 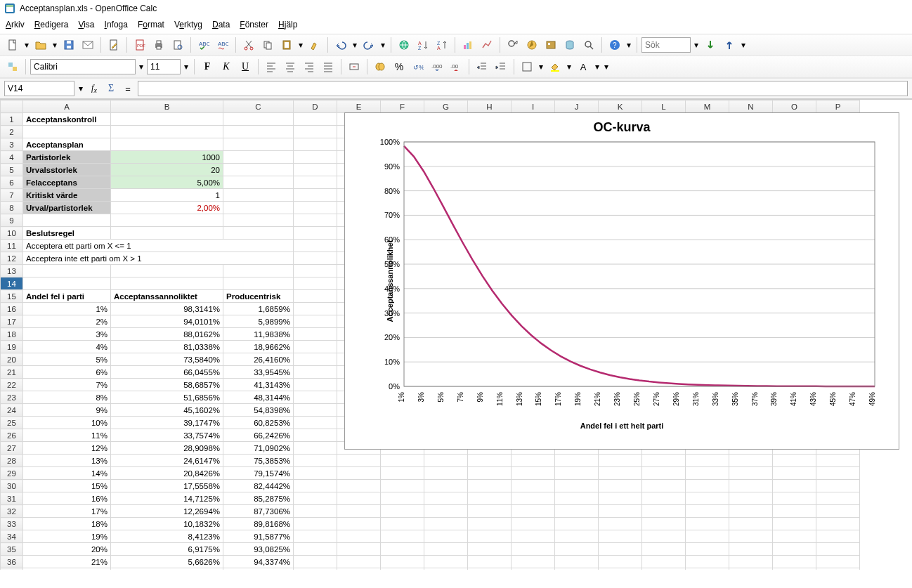 What do you see at coordinates (259, 486) in the screenshot?
I see `cell-C30: 82,4442%` at bounding box center [259, 486].